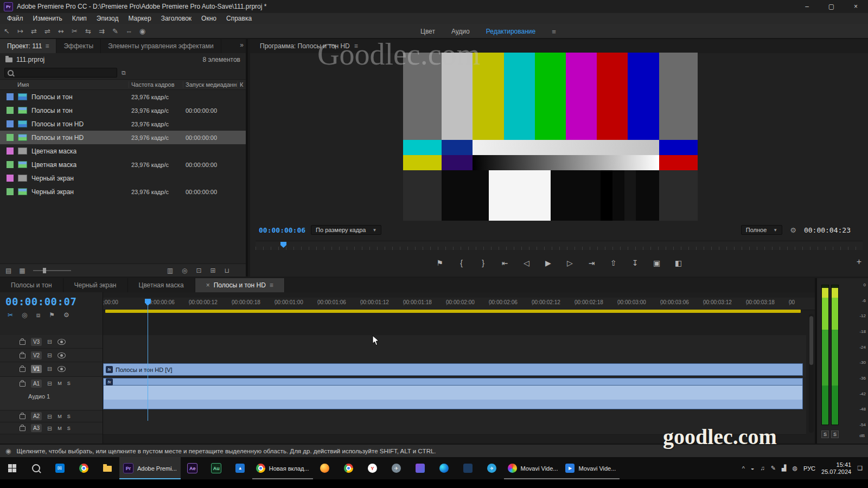  Describe the element at coordinates (455, 416) in the screenshot. I see `track-lane-a2` at that location.